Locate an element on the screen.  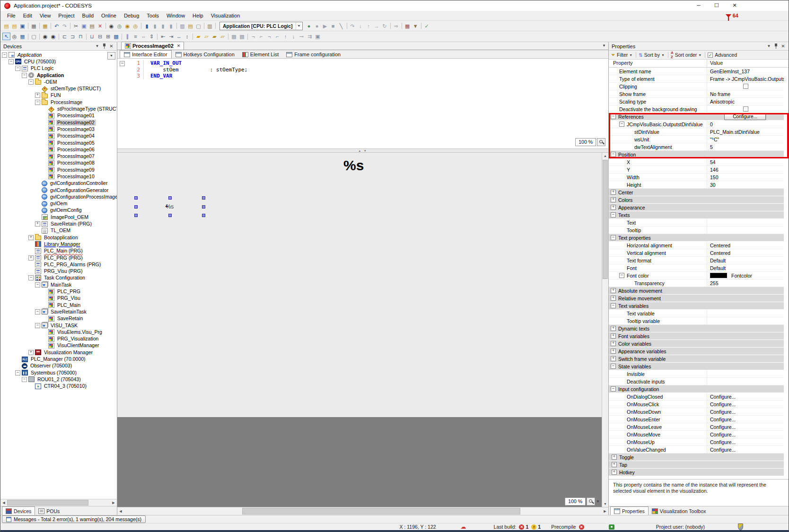
tree-item-plc-logic: −PLC Logic is located at coordinates (59, 69).